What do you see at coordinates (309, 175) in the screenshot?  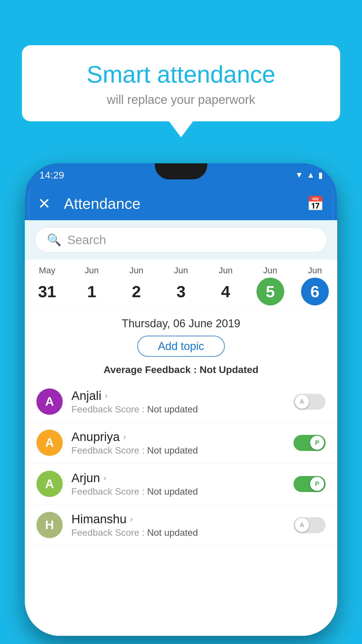 I see `status-icons: ▼ ▲ ▮` at bounding box center [309, 175].